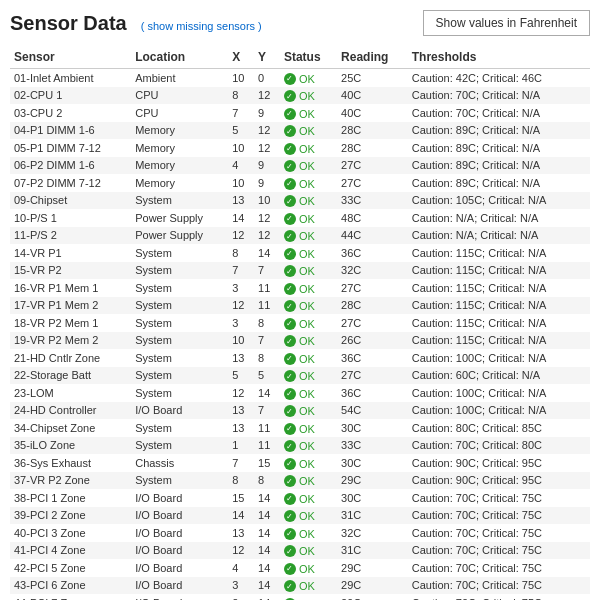 The height and width of the screenshot is (600, 600). What do you see at coordinates (70, 516) in the screenshot?
I see `table-cell: 39-PCI 2 Zone` at bounding box center [70, 516].